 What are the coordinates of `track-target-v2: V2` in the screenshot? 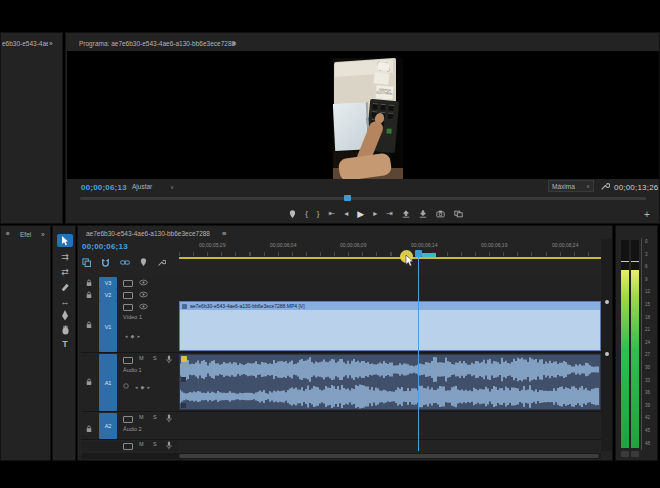 It's located at (108, 295).